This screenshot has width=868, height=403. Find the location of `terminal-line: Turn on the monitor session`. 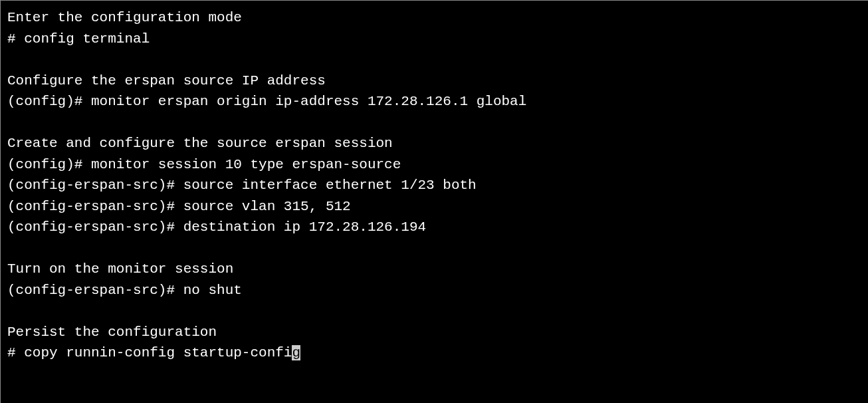

terminal-line: Turn on the monitor session is located at coordinates (435, 269).